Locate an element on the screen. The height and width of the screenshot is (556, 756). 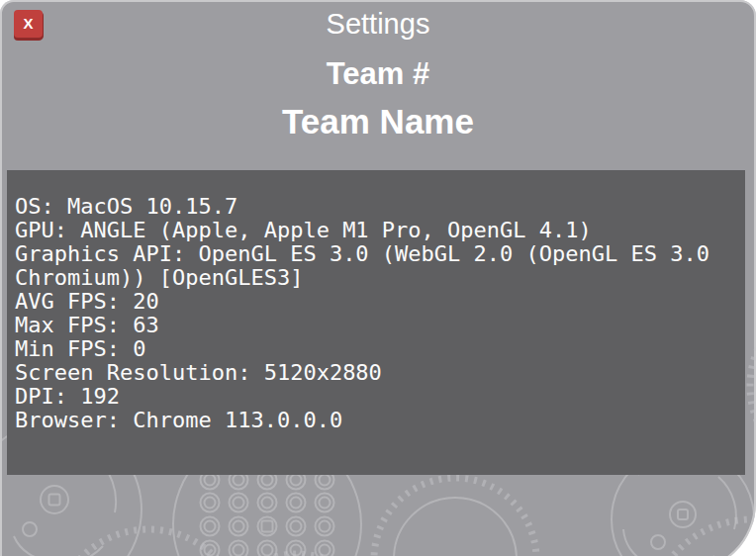
info-line: Max FPS: 63 is located at coordinates (371, 325).